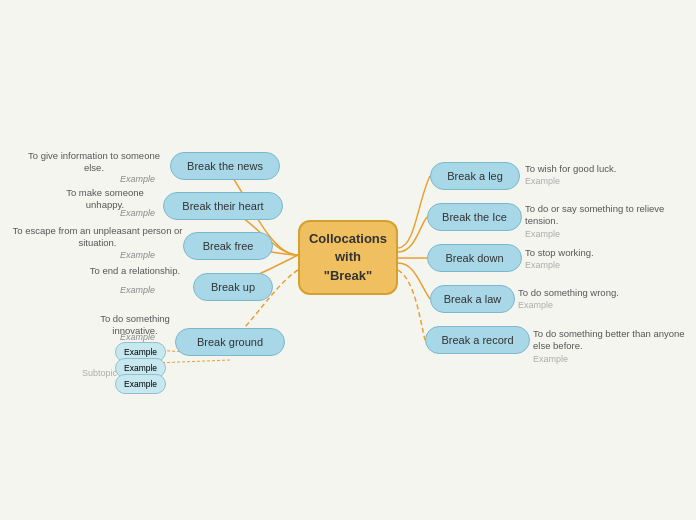  What do you see at coordinates (474, 217) in the screenshot?
I see `node-break-ice: Break the Ice` at bounding box center [474, 217].